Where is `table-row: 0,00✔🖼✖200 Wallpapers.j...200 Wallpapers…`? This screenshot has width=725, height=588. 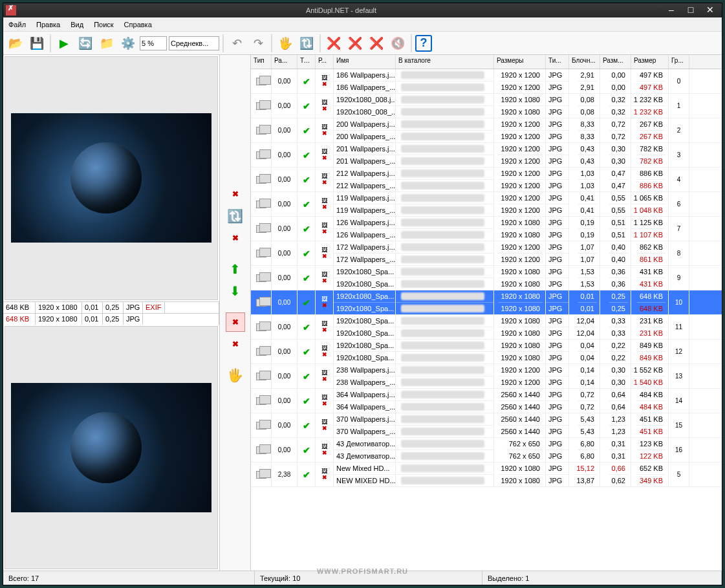 table-row: 0,00✔🖼✖200 Wallpapers.j...200 Wallpapers… is located at coordinates (486, 131).